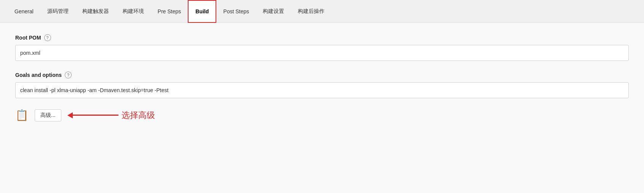 The width and height of the screenshot is (644, 193). Describe the element at coordinates (202, 11) in the screenshot. I see `tab-build: Build` at that location.